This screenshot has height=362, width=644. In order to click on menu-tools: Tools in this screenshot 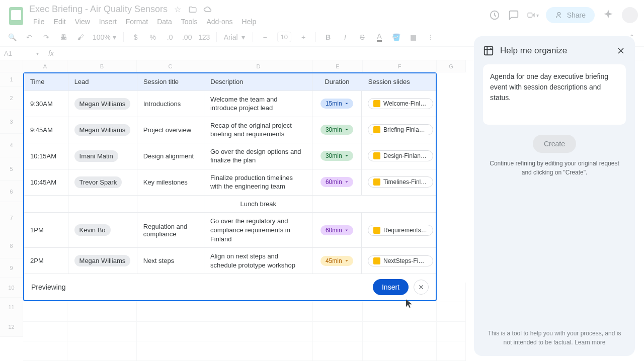, I will do `click(189, 22)`.